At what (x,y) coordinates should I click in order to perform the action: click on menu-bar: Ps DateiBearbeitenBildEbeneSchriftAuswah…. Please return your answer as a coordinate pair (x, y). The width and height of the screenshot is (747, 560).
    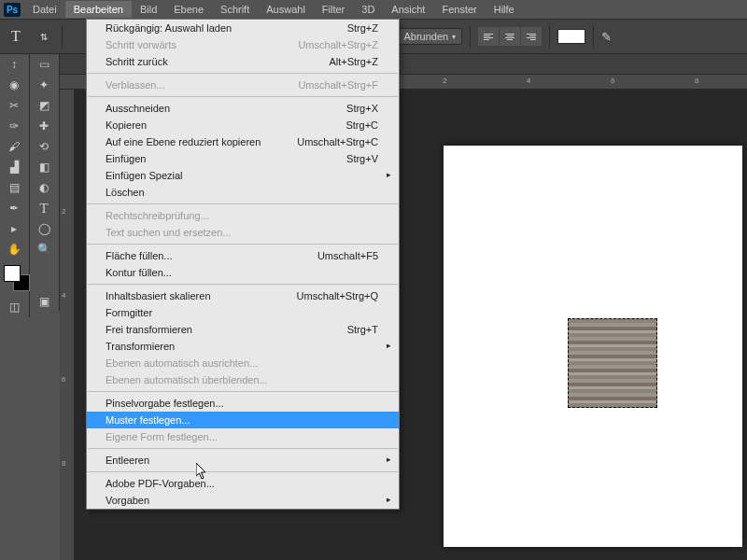
    Looking at the image, I should click on (374, 9).